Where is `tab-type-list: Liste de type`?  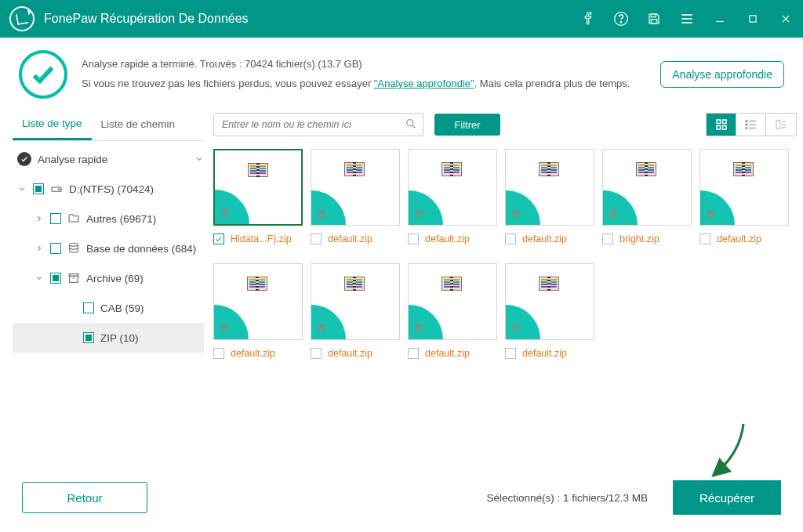
tab-type-list: Liste de type is located at coordinates (52, 124).